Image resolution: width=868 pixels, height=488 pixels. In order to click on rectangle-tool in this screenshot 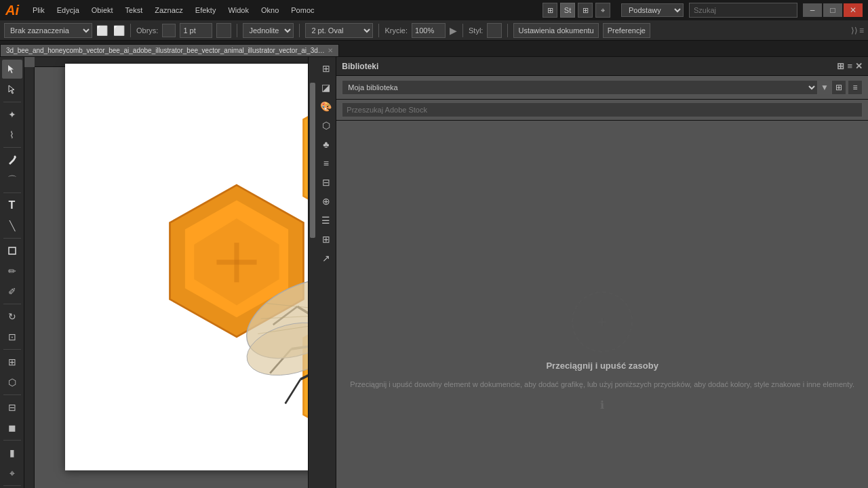, I will do `click(12, 251)`.